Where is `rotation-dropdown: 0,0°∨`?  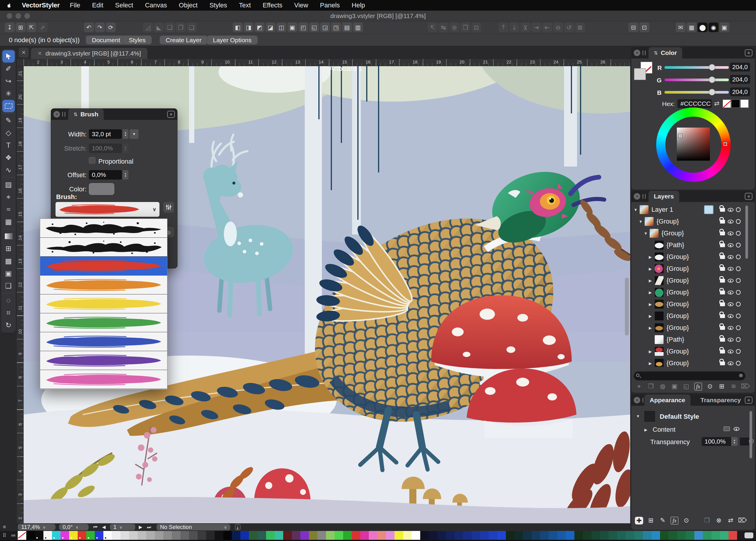 rotation-dropdown: 0,0°∨ is located at coordinates (74, 527).